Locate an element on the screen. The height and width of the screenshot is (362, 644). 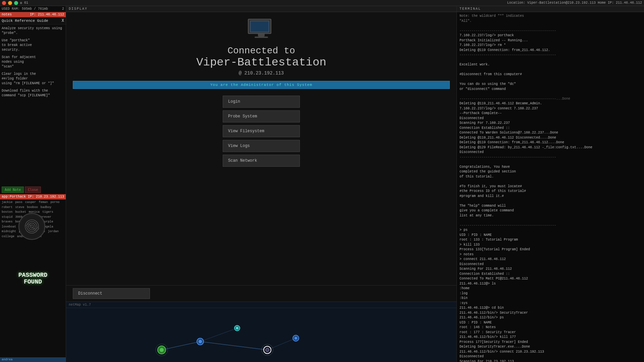
pass-boston: boston is located at coordinates (7, 212).